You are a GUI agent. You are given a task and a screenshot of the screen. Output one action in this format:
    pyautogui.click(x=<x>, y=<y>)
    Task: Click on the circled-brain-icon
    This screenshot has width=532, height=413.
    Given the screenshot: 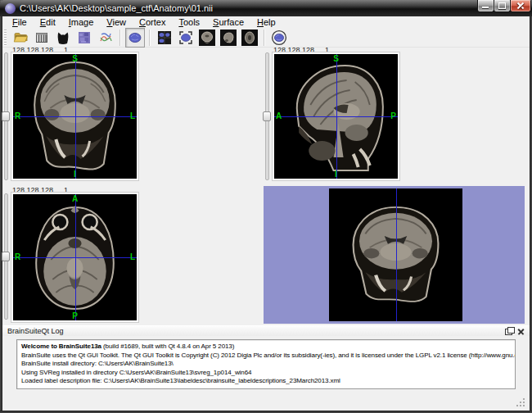 What is the action you would take?
    pyautogui.click(x=279, y=38)
    